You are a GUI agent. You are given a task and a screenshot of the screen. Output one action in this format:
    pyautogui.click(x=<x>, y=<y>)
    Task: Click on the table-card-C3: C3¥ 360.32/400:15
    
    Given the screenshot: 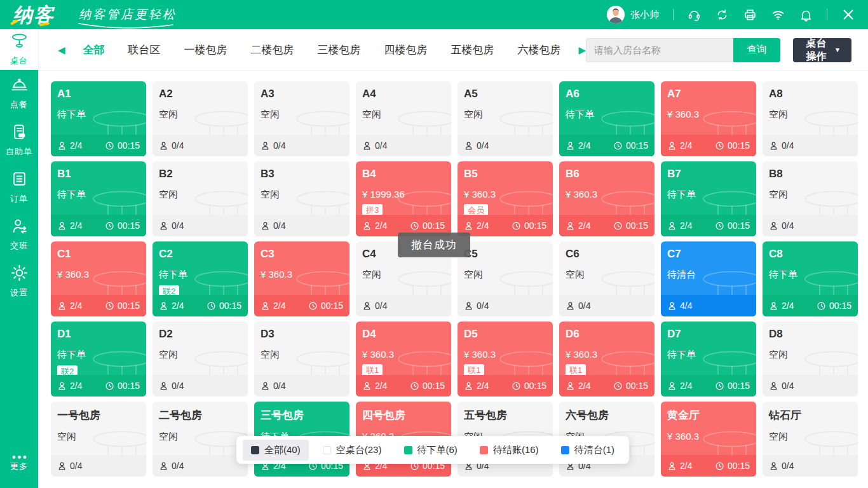 What is the action you would take?
    pyautogui.click(x=302, y=279)
    